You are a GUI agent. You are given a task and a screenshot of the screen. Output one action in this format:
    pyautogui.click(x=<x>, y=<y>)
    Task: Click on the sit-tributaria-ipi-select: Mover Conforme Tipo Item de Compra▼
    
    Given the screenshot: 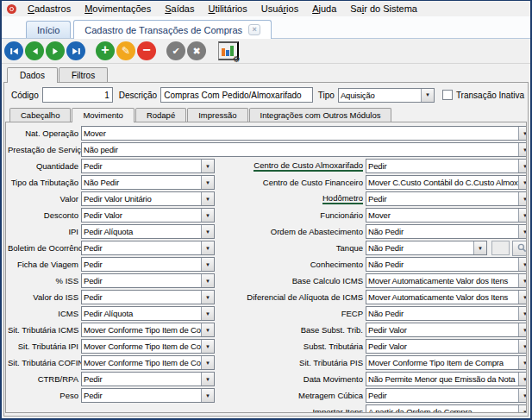 What is the action you would take?
    pyautogui.click(x=148, y=347)
    